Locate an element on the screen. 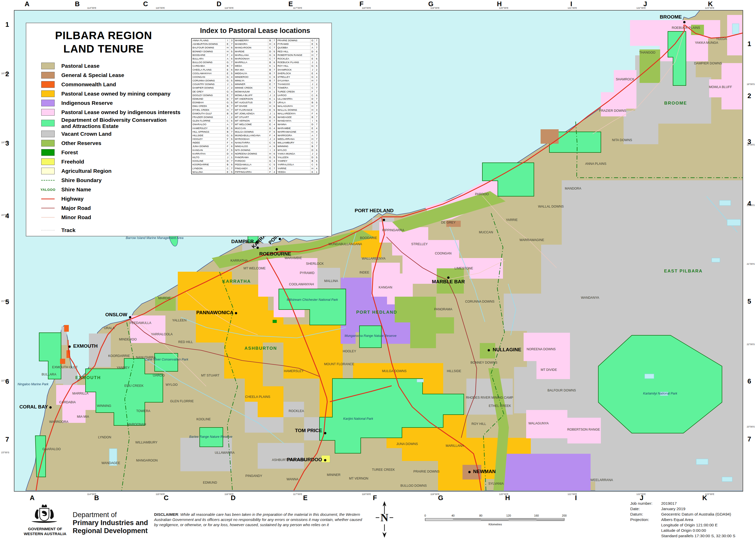 The height and width of the screenshot is (539, 756). station-label: EDMUND is located at coordinates (210, 483).